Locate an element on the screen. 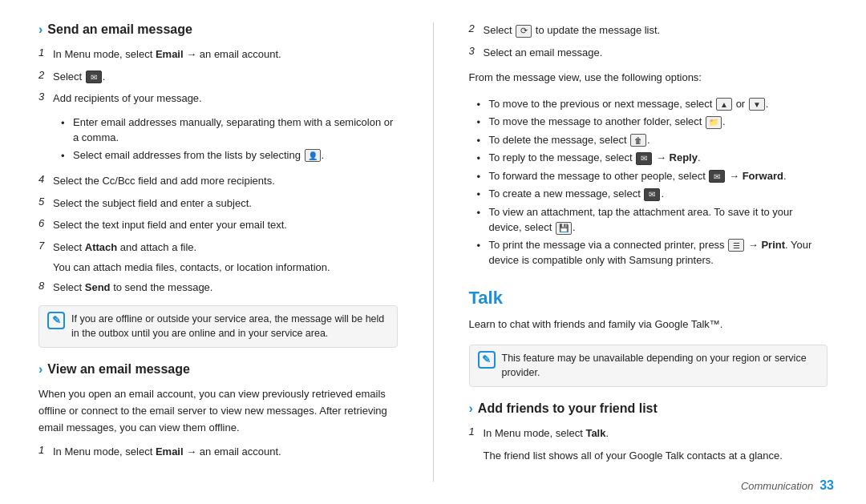 The image size is (866, 504). right-step-2: 2 Select ⟳ to update the message list. is located at coordinates (649, 30).